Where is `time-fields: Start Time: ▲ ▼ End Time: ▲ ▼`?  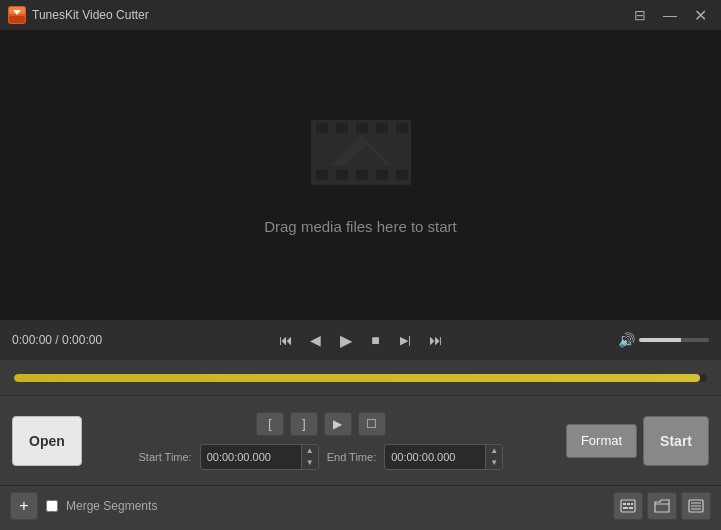
time-fields: Start Time: ▲ ▼ End Time: ▲ ▼ is located at coordinates (320, 457).